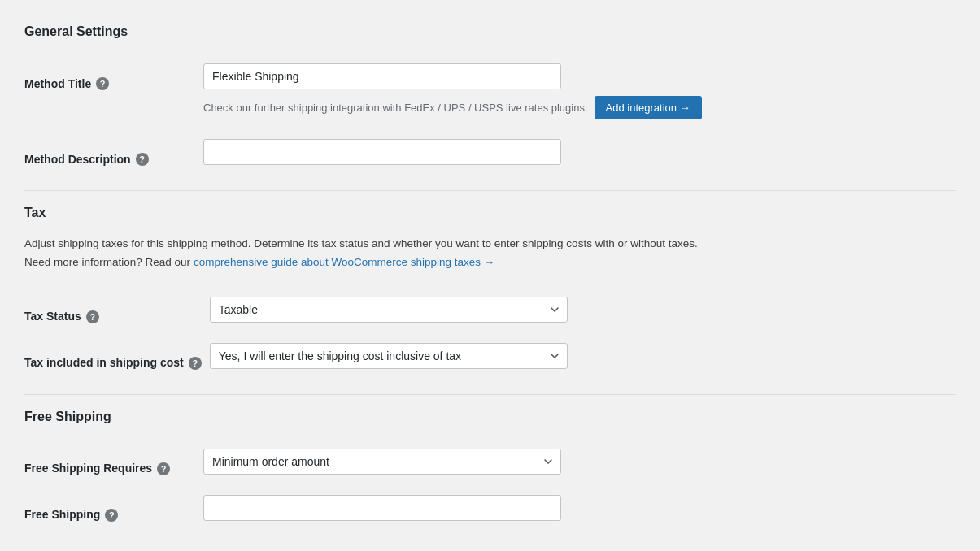  What do you see at coordinates (142, 159) in the screenshot?
I see `method-description-help-icon: ?` at bounding box center [142, 159].